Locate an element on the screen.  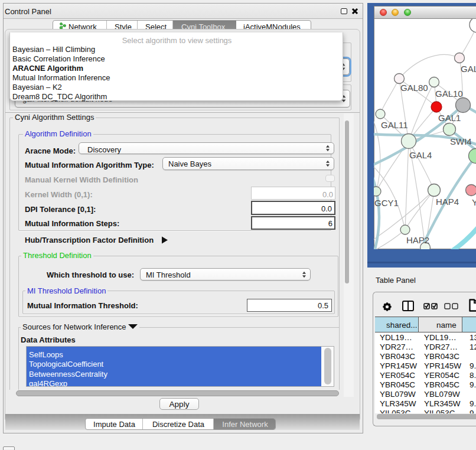
svg-text: HAP4 is located at coordinates (448, 202).